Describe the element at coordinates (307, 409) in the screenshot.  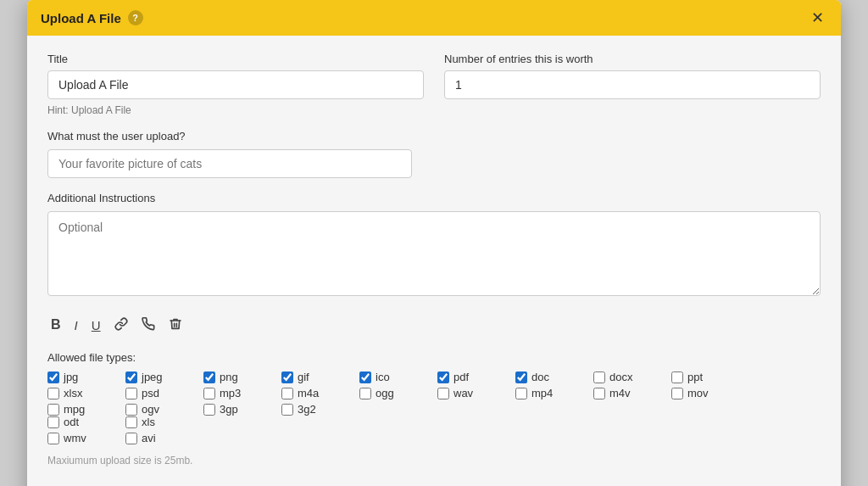
I see `label-3g2: 3g2` at that location.